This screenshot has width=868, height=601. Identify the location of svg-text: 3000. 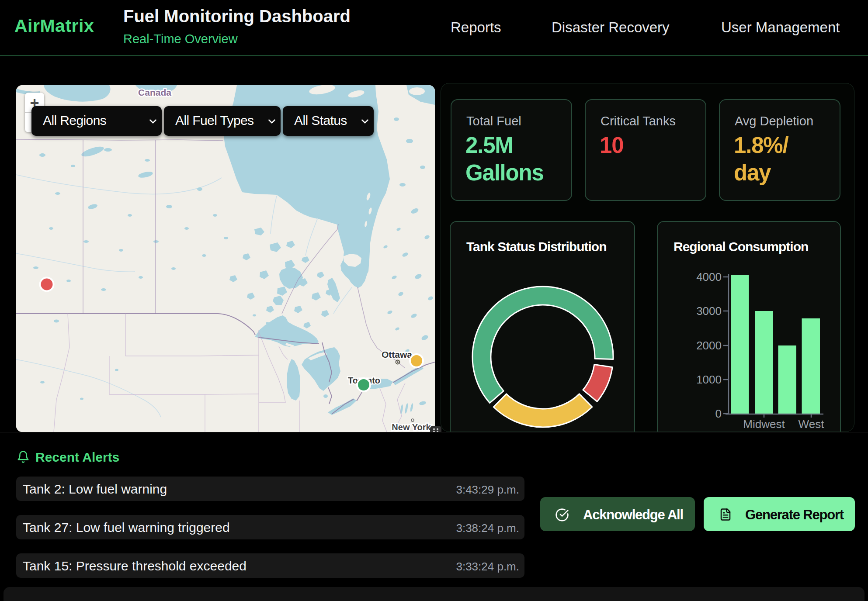
(709, 311).